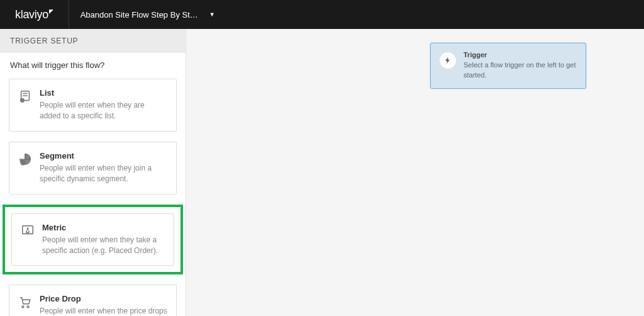 The width and height of the screenshot is (644, 316). I want to click on trigger-text: List People will enter when they are add…, so click(103, 105).